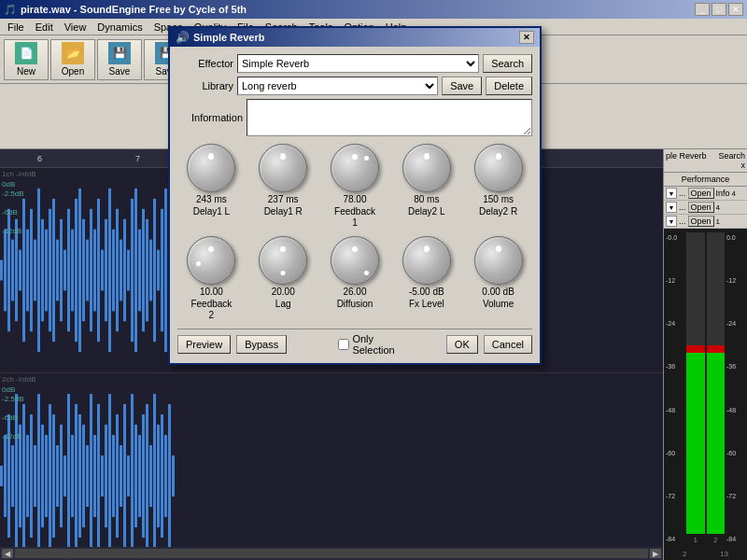 The height and width of the screenshot is (560, 747). What do you see at coordinates (284, 187) in the screenshot?
I see `knob-delay1r: 237 ms Delay1 R` at bounding box center [284, 187].